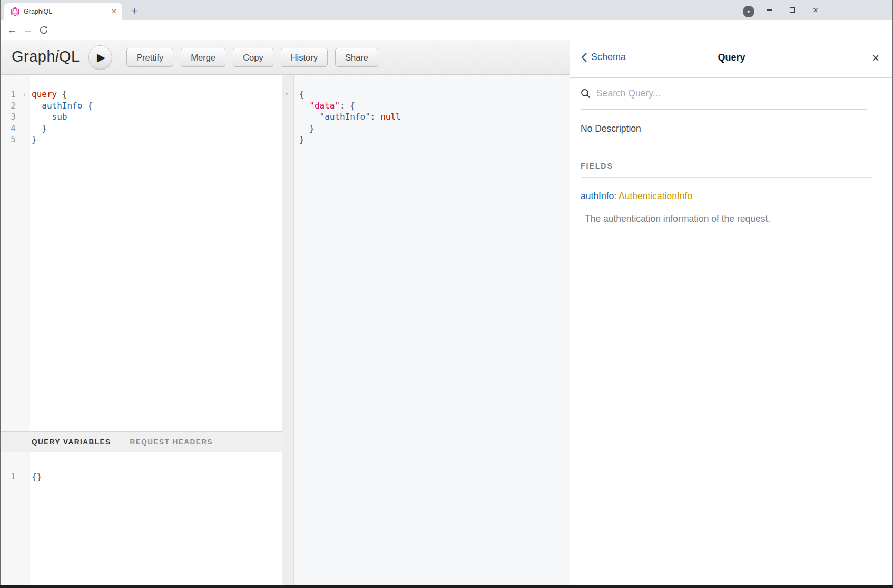 The width and height of the screenshot is (893, 588). Describe the element at coordinates (141, 442) in the screenshot. I see `secondary-editor-tabs: QUERY VARIABLESREQUEST HEADERS` at that location.